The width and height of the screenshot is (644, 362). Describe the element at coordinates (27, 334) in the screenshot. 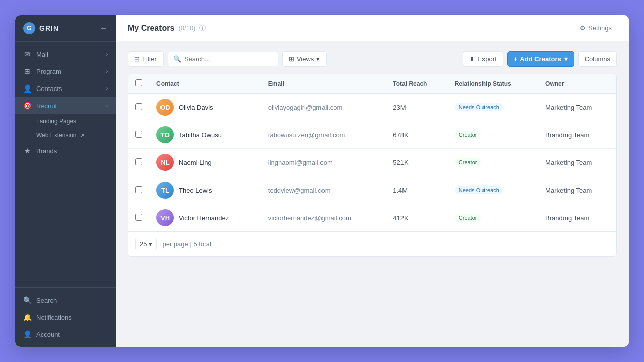

I see `account-nav-icon: 👤` at that location.